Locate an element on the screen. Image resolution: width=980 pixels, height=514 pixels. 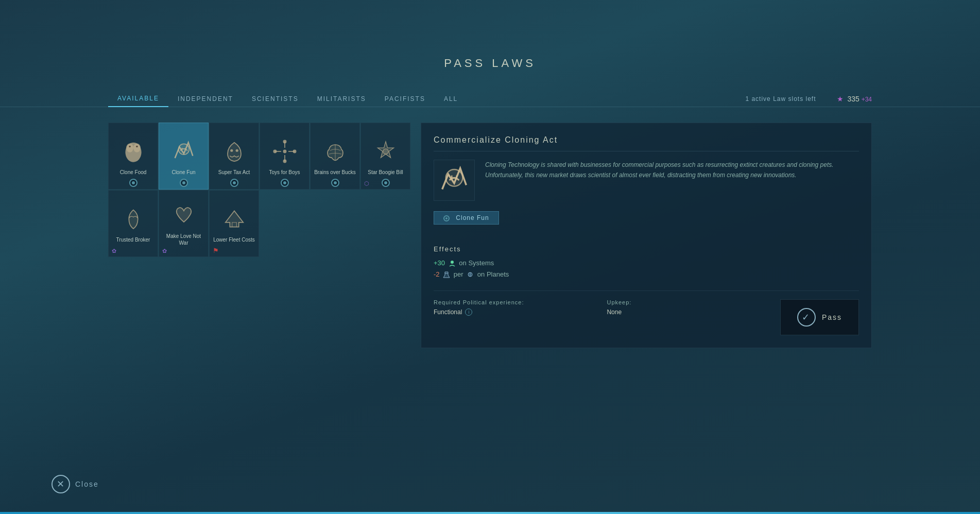
close-icon: ✕ is located at coordinates (61, 484).